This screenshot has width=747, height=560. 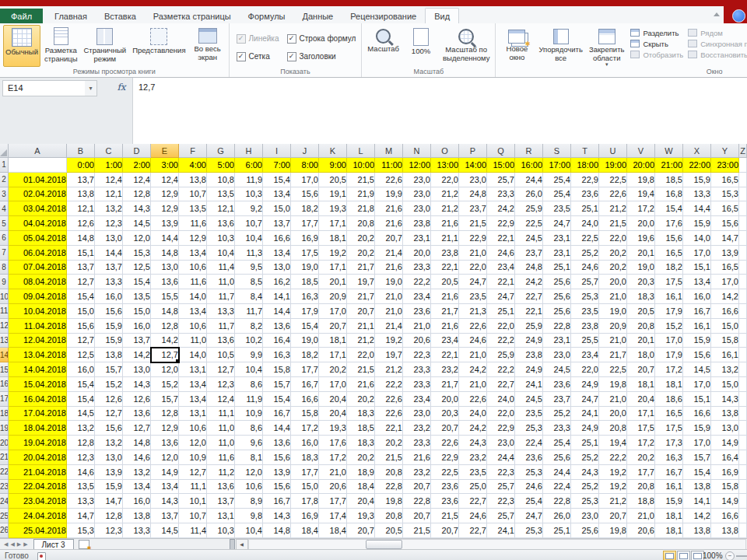 I want to click on cell: 16,0, so click(x=137, y=501).